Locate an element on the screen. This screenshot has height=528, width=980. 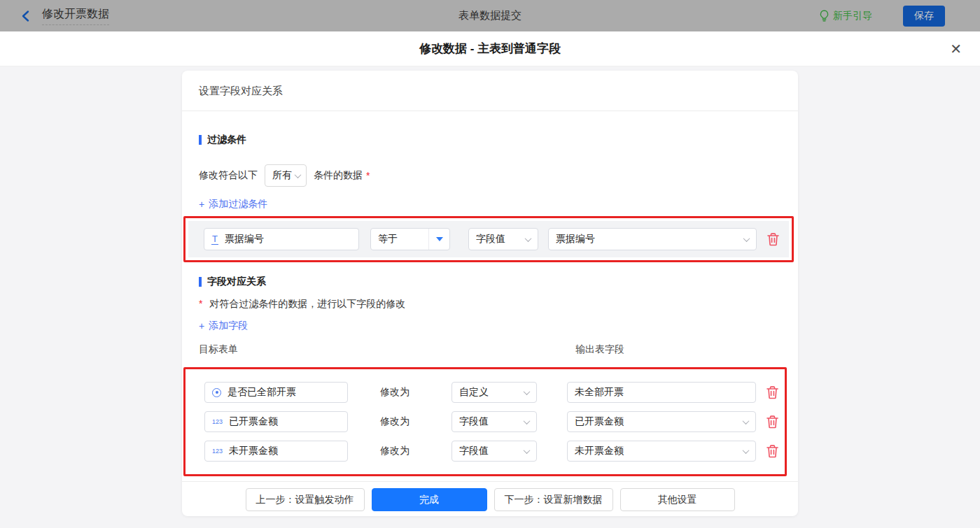
radio-icon is located at coordinates (217, 393).